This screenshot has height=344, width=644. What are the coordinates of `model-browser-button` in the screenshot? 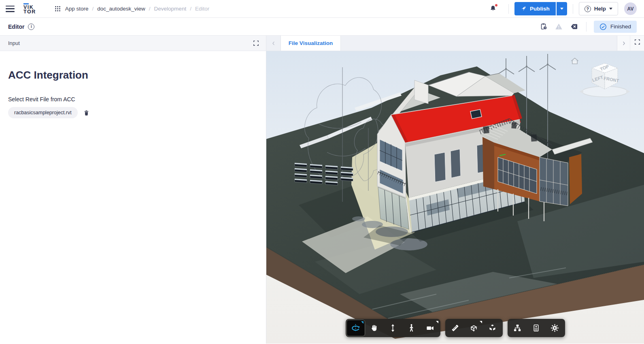 It's located at (518, 328).